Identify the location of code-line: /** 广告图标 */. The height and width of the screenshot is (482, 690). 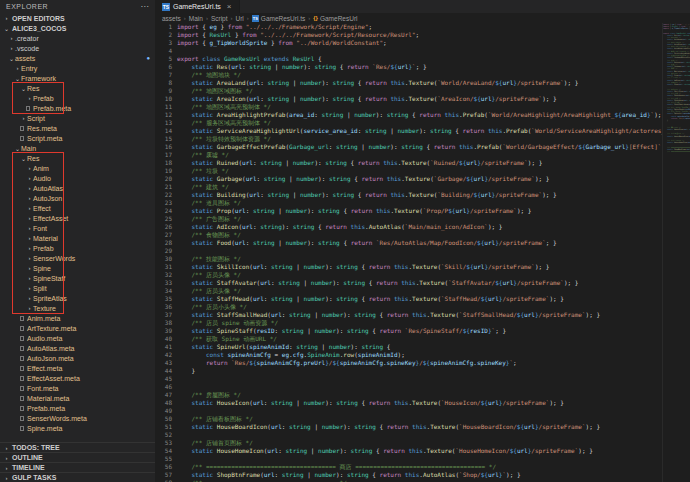
(420, 219).